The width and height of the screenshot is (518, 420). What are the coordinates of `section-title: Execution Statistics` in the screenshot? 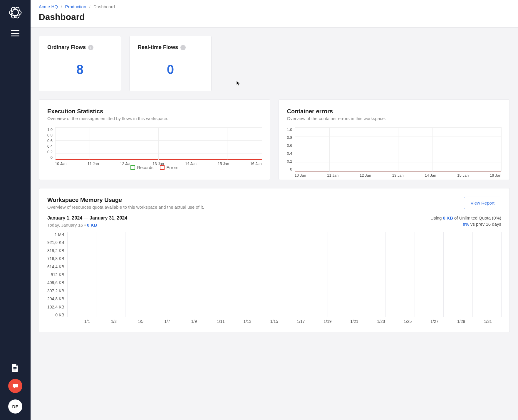 It's located at (155, 112).